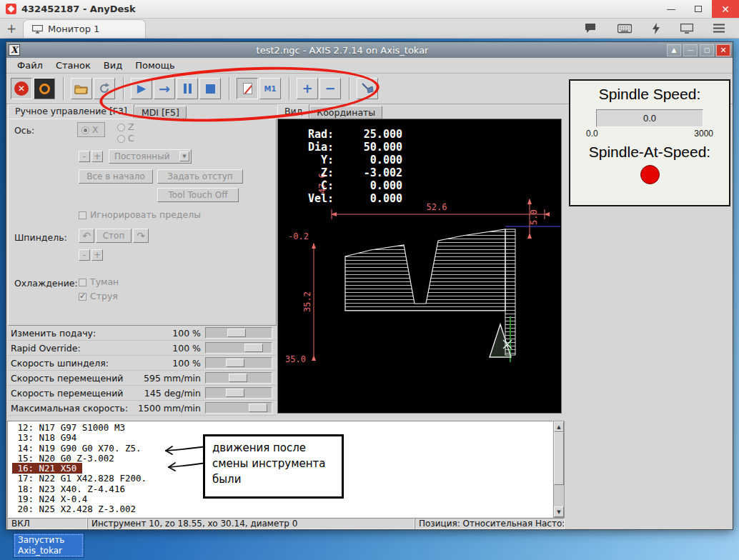  What do you see at coordinates (91, 130) in the screenshot?
I see `axis-radio-x: X` at bounding box center [91, 130].